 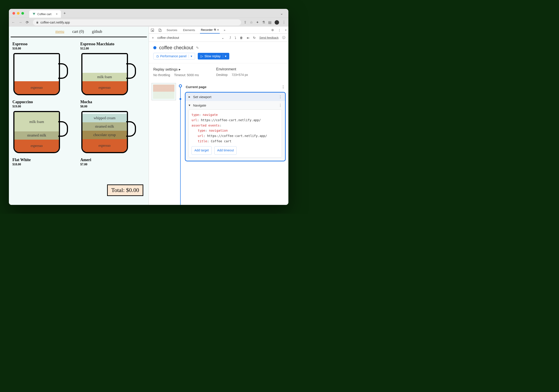 I want to click on recording-select: coffee checkout ⌄, so click(x=192, y=38).